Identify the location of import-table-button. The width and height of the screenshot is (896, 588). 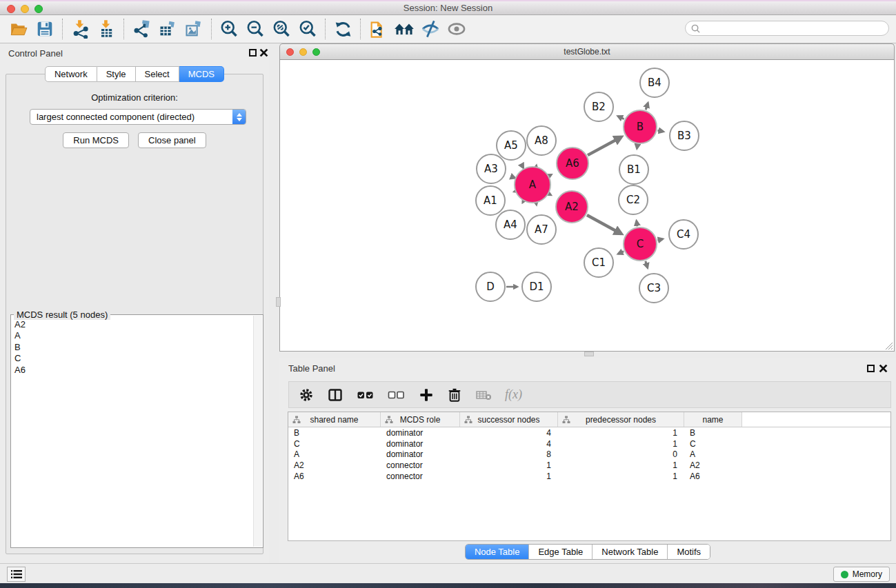
(106, 29).